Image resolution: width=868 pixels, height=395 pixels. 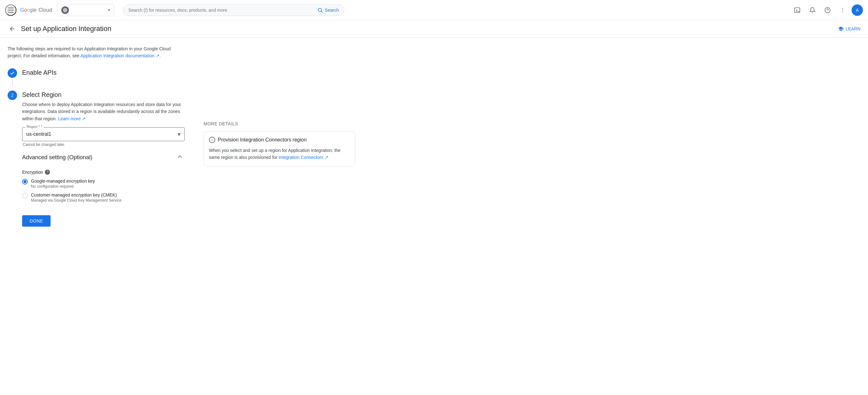 I want to click on provision-title-text: Provision Integration Connectors region, so click(x=262, y=140).